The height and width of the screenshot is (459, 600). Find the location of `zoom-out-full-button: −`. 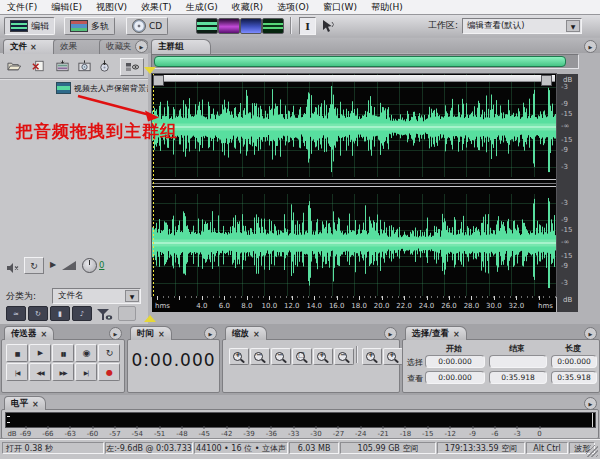

zoom-out-full-button: − is located at coordinates (281, 356).